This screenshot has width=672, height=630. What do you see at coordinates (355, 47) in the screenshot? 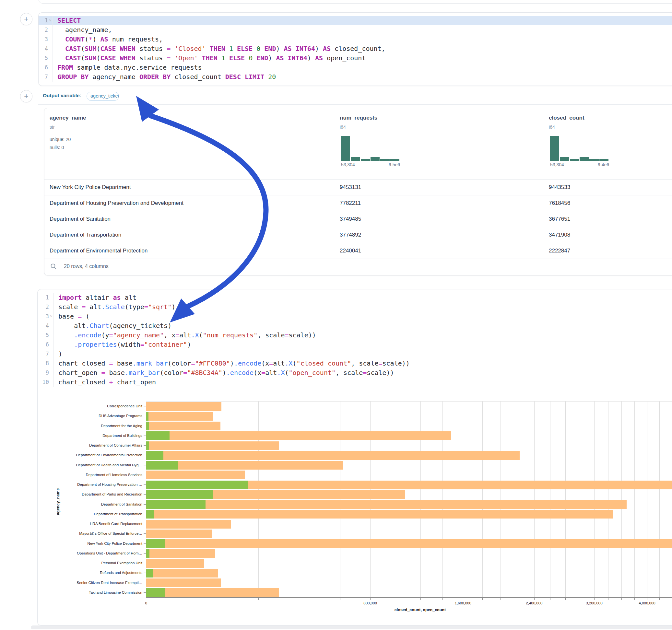
I see `sql-code-editor: 1˅SELECT2 agency_name,3 COUNT(*) AS num_…` at bounding box center [355, 47].